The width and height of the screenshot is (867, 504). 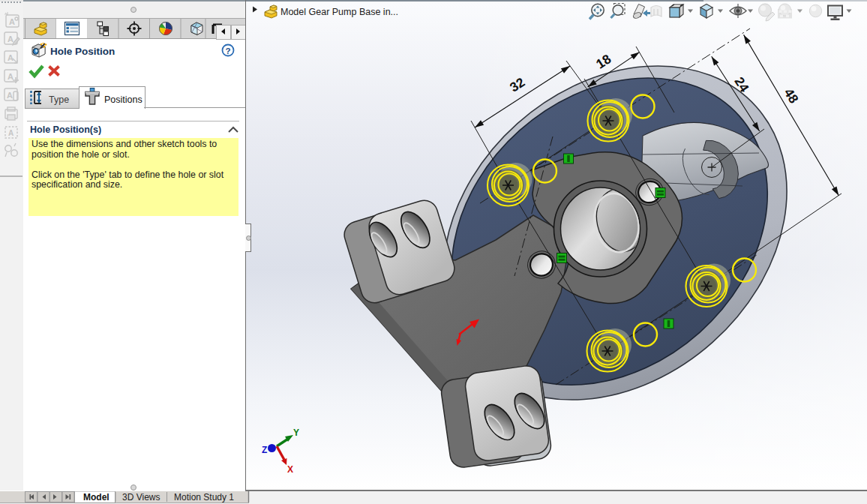 I want to click on svg-text: Motion Study 1, so click(x=204, y=497).